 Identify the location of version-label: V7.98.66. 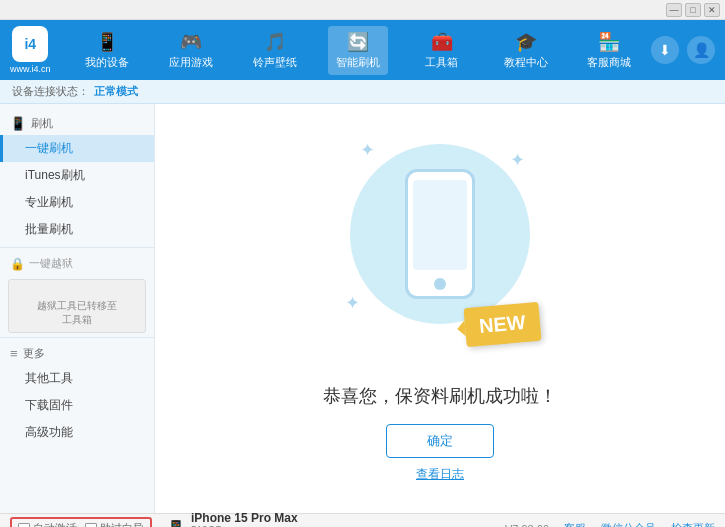
(527, 526).